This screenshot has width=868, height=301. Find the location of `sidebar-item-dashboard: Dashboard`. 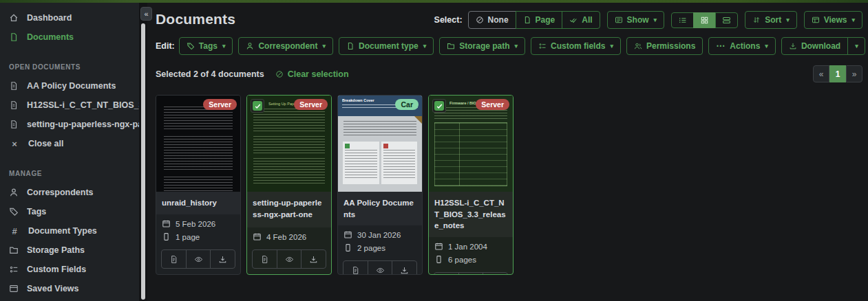

sidebar-item-dashboard: Dashboard is located at coordinates (70, 18).